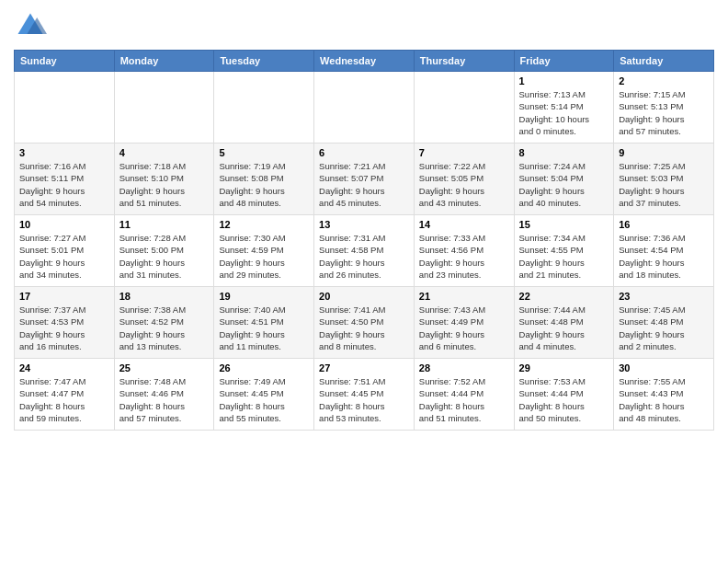 This screenshot has height=563, width=728. What do you see at coordinates (664, 81) in the screenshot?
I see `day-number: 2` at bounding box center [664, 81].